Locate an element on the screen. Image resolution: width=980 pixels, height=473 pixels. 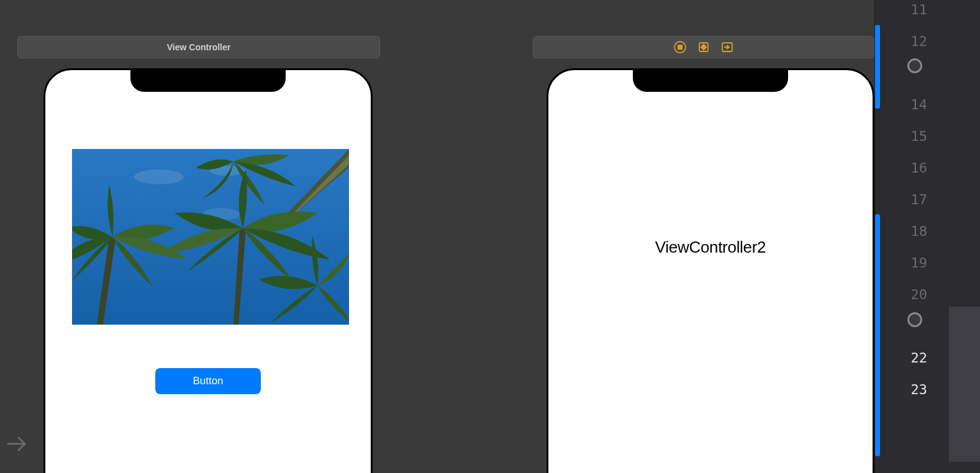
line-number: 15 is located at coordinates (917, 137).